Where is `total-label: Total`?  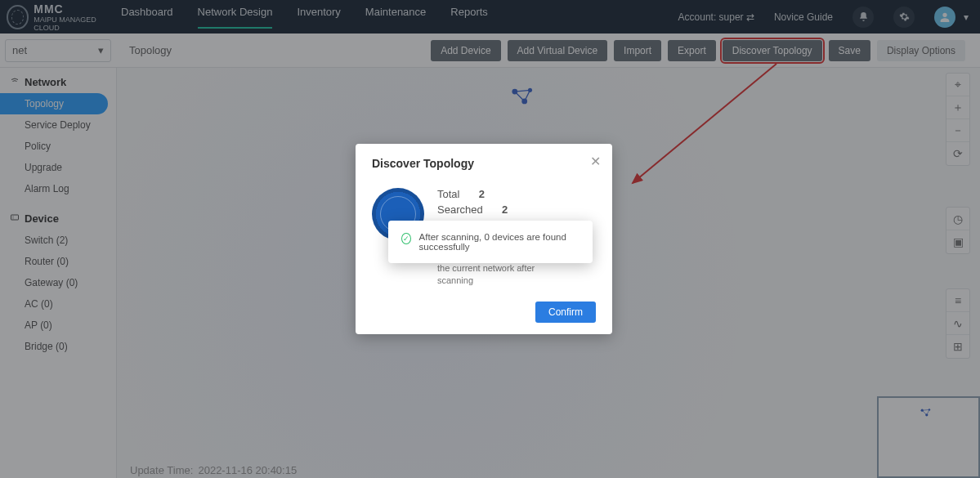
total-label: Total is located at coordinates (448, 194).